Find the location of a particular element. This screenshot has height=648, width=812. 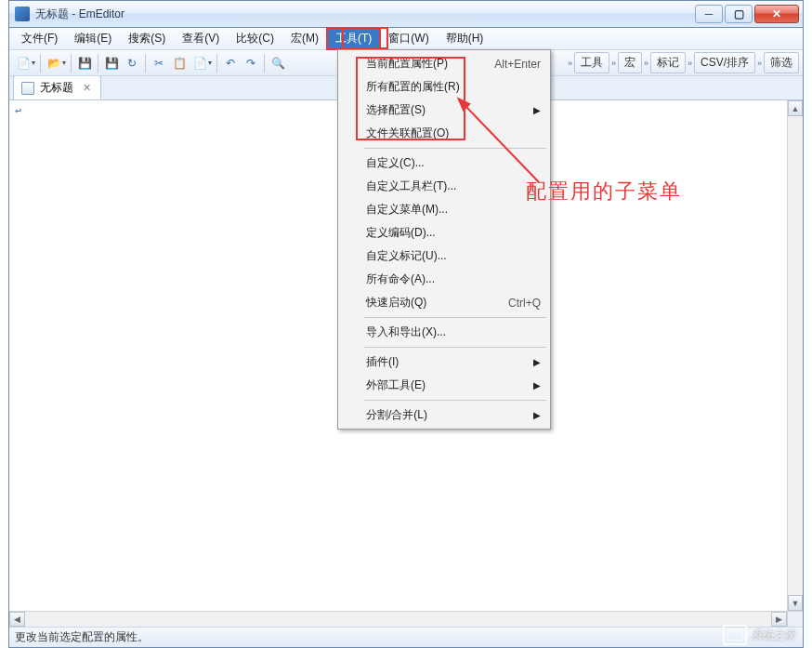

menu-item-2: 选择配置(S)▶ is located at coordinates (444, 110).